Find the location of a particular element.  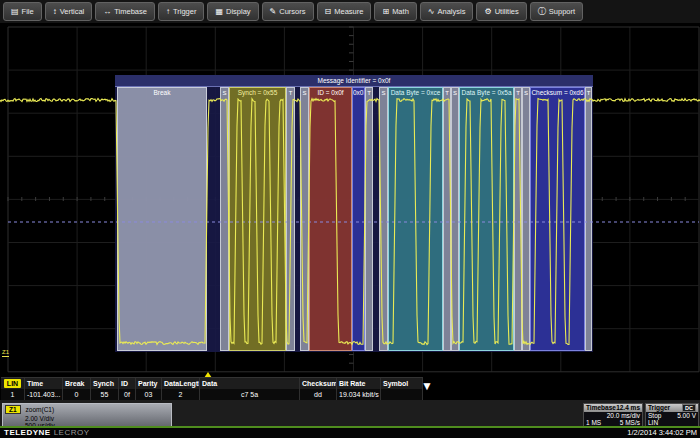

cell-bitrate: 19.034 kbit/s is located at coordinates (359, 394).